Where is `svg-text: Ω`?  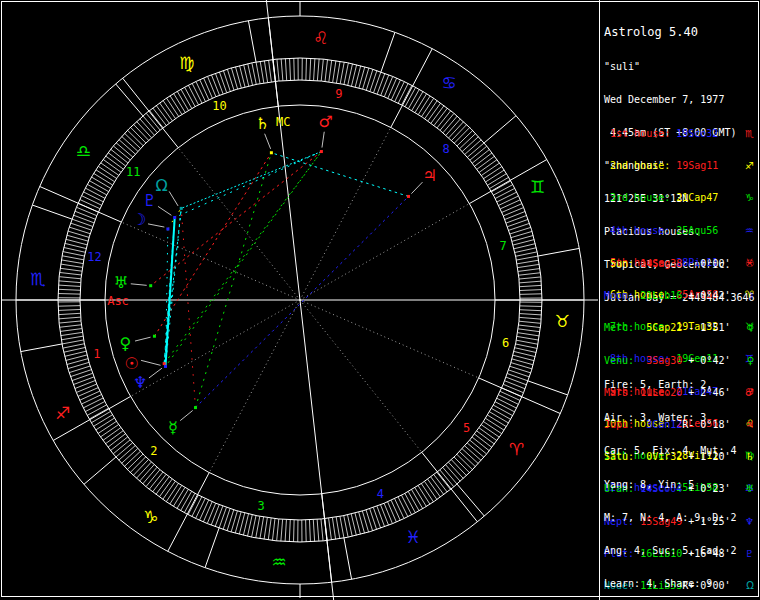
svg-text: Ω is located at coordinates (161, 186).